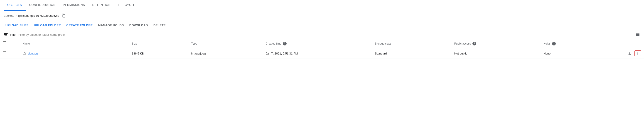 The width and height of the screenshot is (644, 128). What do you see at coordinates (17, 25) in the screenshot?
I see `upload-files-button: UPLOAD FILES` at bounding box center [17, 25].